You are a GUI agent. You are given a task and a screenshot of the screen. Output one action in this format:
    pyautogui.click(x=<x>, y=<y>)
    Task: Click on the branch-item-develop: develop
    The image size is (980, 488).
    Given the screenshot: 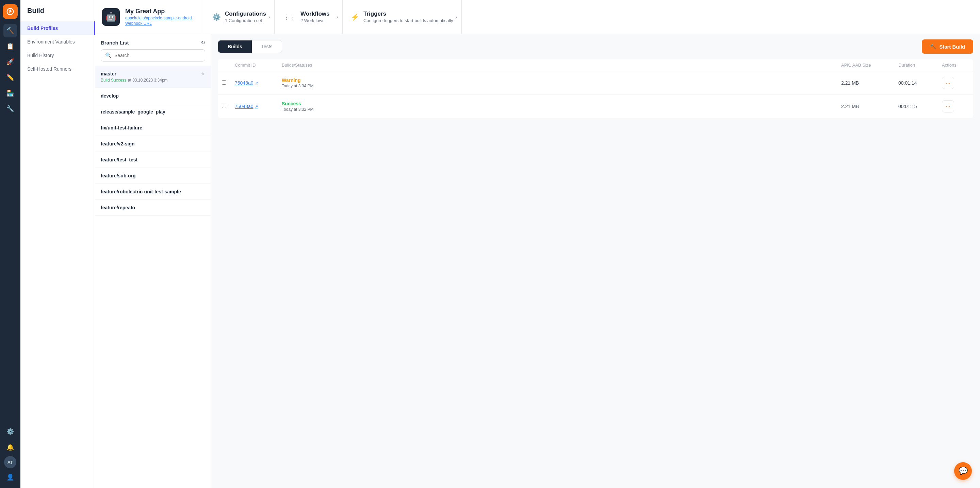 What is the action you would take?
    pyautogui.click(x=153, y=96)
    